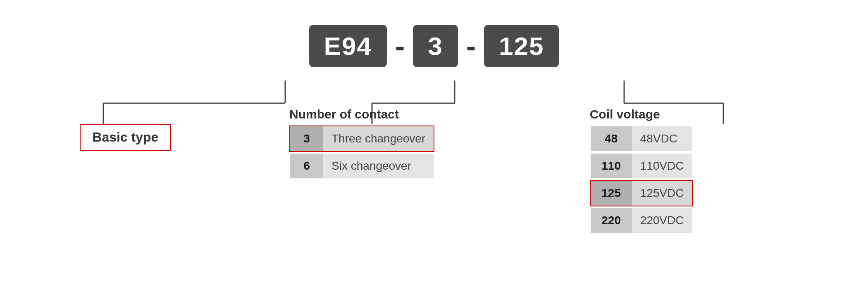 Image resolution: width=868 pixels, height=289 pixels. I want to click on coil-num: 48, so click(611, 139).